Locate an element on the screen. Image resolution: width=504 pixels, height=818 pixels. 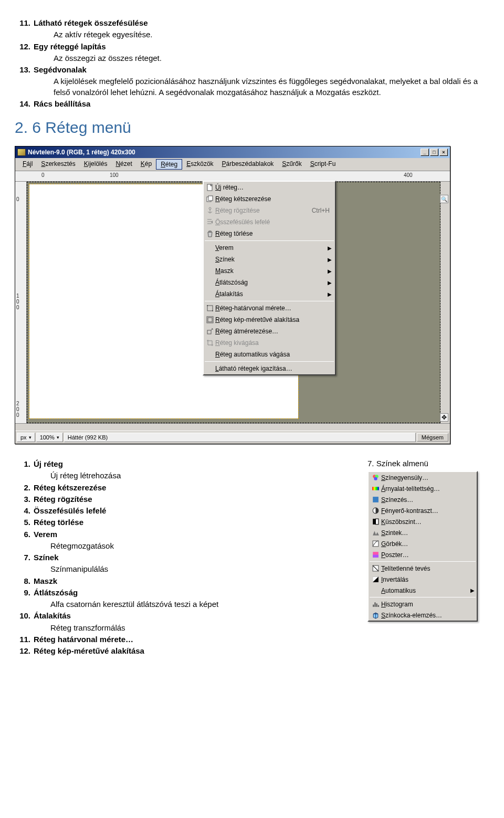
layer-menu-dropdown: Új réteg…Réteg kétszerezéseRéteg rögzíté… is located at coordinates (269, 278).